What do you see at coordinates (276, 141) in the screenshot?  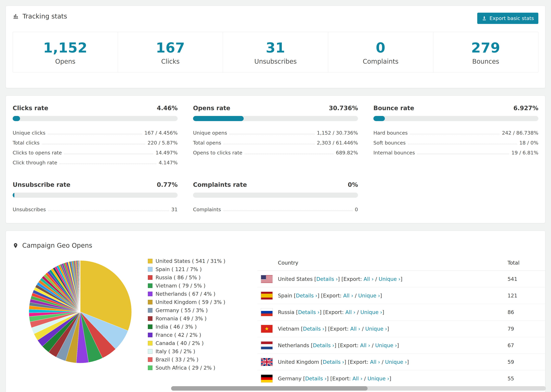 I see `metric-row-total-opens: Total opens2,303 / 61.446%` at bounding box center [276, 141].